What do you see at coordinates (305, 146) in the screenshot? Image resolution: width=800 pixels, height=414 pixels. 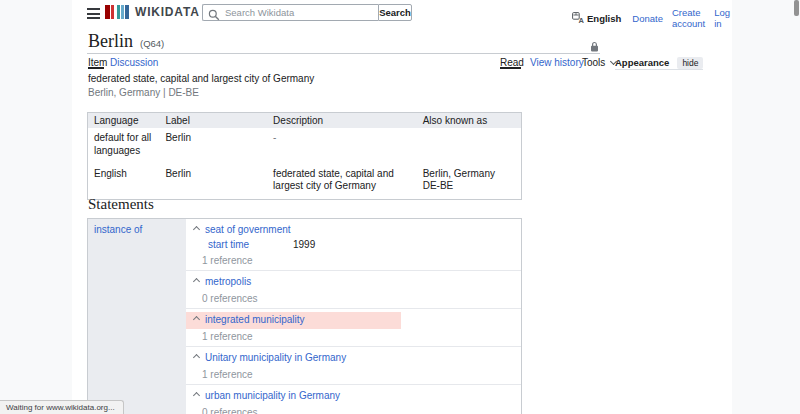 I see `table-row: default for all languages Berlin -` at bounding box center [305, 146].